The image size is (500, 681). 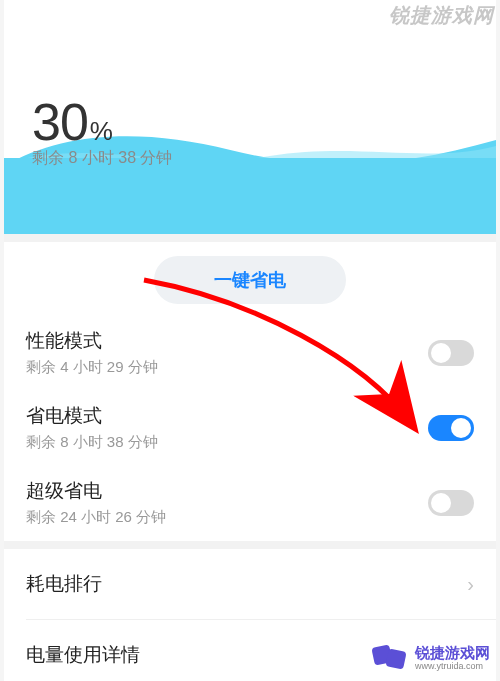 I want to click on watermark-brand-cn: 锐捷游戏网, so click(x=452, y=652).